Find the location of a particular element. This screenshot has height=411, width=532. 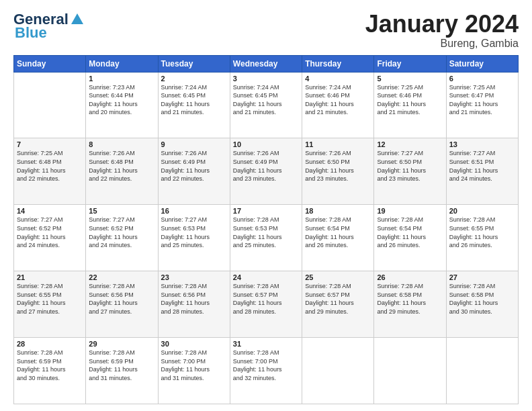

calendar-day-cell: 31Sunrise: 7:28 AM Sunset: 7:00 PM Dayli… is located at coordinates (266, 371).